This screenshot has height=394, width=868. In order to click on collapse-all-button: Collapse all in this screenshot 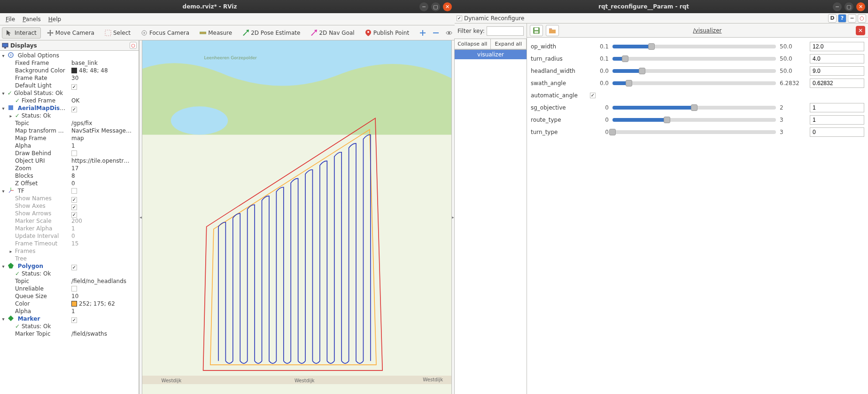, I will do `click(473, 44)`.